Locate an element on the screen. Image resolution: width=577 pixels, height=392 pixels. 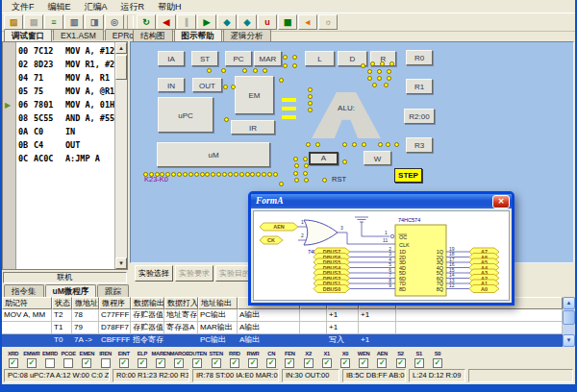
step-into-button: ◆ is located at coordinates (227, 22).